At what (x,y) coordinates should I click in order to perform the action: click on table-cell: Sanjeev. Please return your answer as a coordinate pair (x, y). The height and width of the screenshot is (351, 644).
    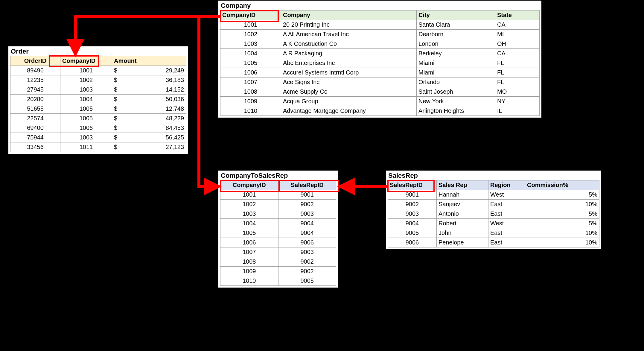
    Looking at the image, I should click on (462, 204).